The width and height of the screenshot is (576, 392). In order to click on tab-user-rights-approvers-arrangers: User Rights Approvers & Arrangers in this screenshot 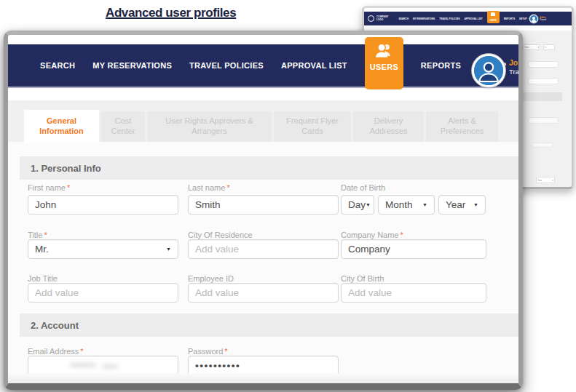, I will do `click(210, 127)`.